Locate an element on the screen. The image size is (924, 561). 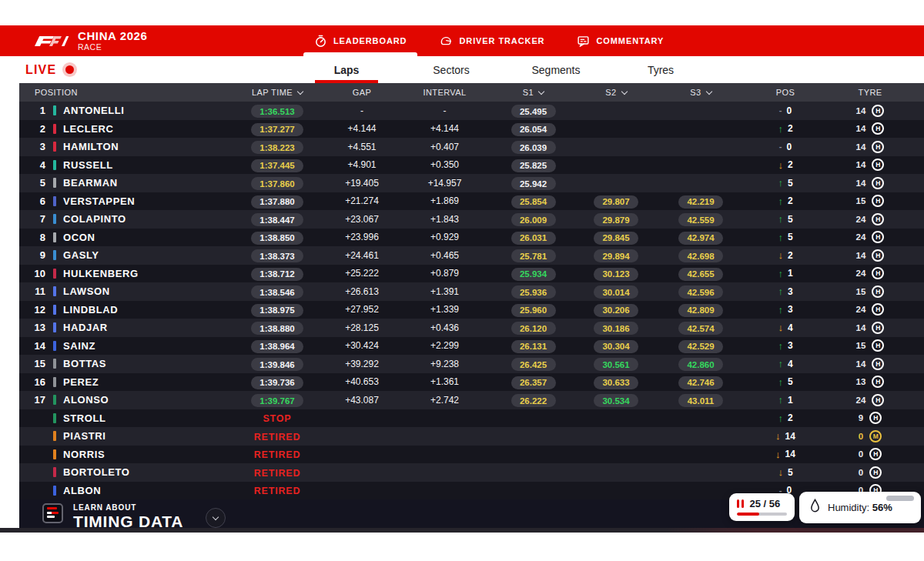
gap-value: +24.461 is located at coordinates (362, 255).